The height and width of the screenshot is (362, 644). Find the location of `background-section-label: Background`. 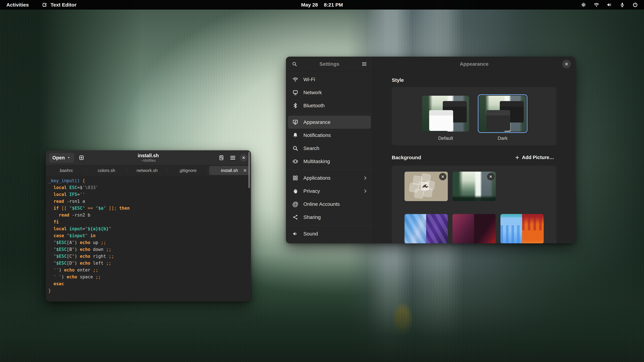

background-section-label: Background is located at coordinates (406, 157).